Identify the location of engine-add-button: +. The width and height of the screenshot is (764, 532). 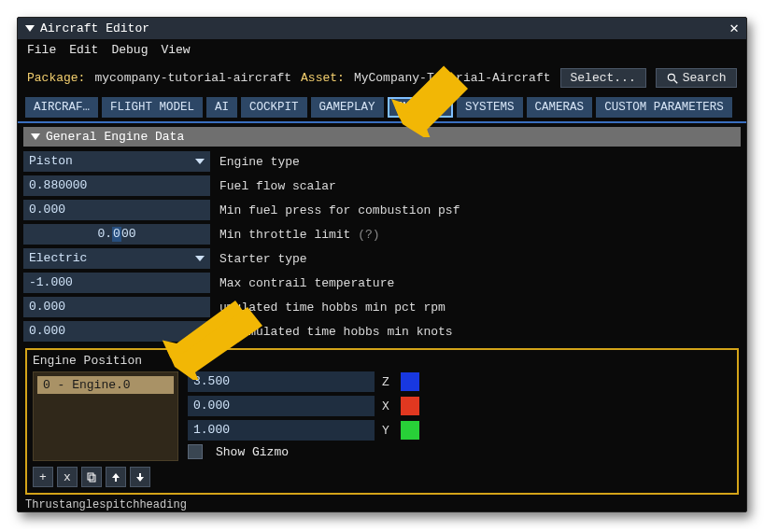
(43, 477).